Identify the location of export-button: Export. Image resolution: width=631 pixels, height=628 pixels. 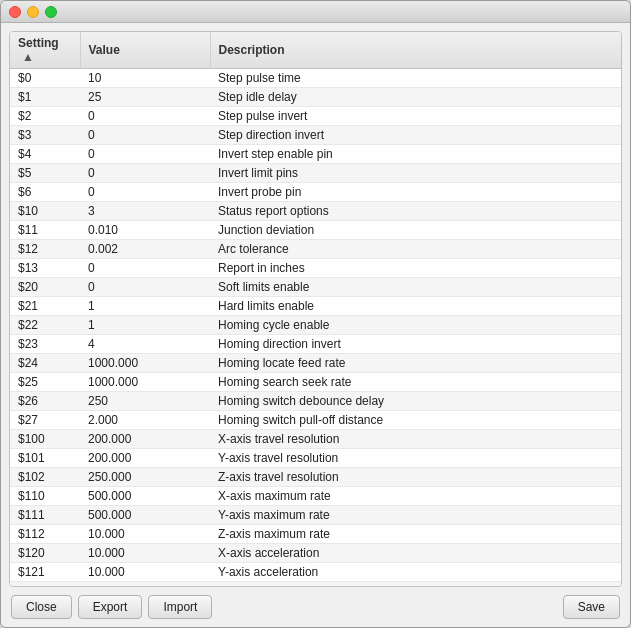
(110, 607).